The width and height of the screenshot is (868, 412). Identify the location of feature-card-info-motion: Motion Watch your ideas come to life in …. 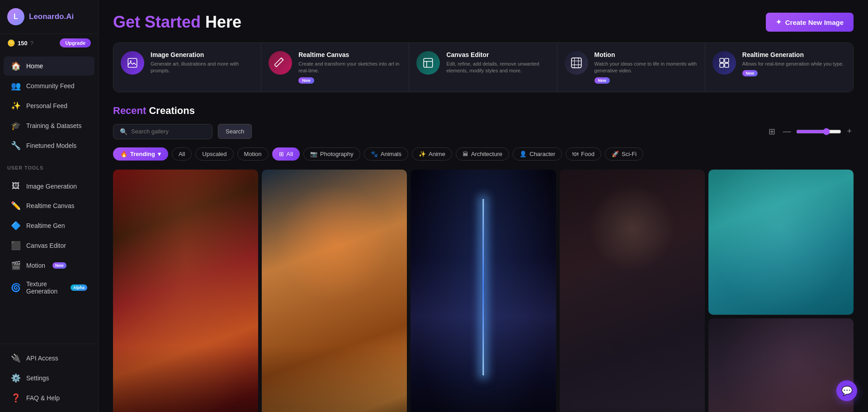
(646, 67).